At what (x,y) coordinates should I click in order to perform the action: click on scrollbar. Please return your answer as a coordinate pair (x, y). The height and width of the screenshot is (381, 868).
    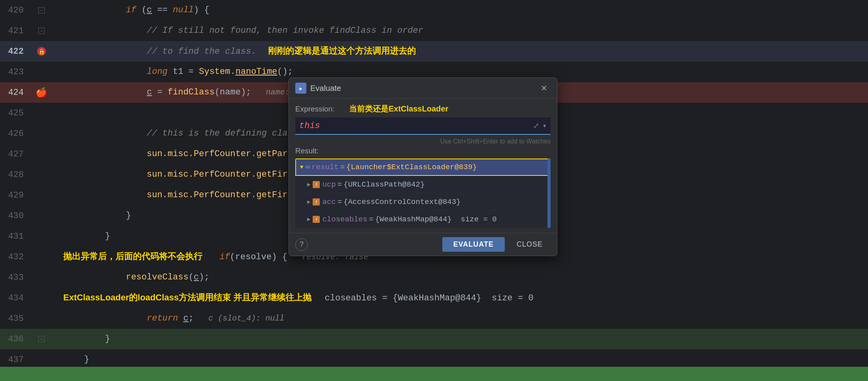
    Looking at the image, I should click on (549, 193).